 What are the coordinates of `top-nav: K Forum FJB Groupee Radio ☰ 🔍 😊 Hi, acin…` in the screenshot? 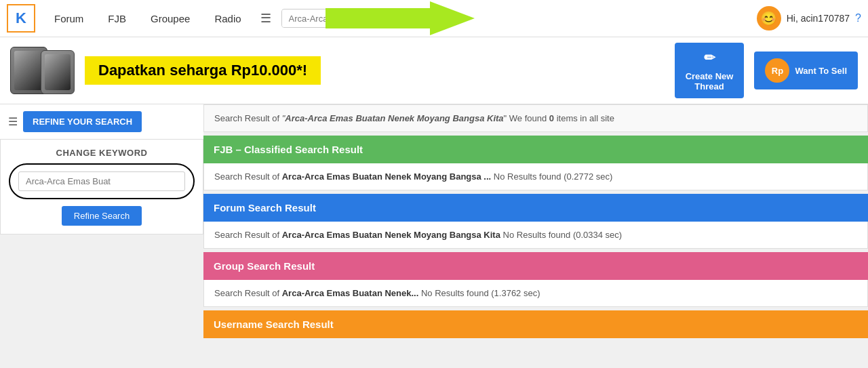 It's located at (434, 19).